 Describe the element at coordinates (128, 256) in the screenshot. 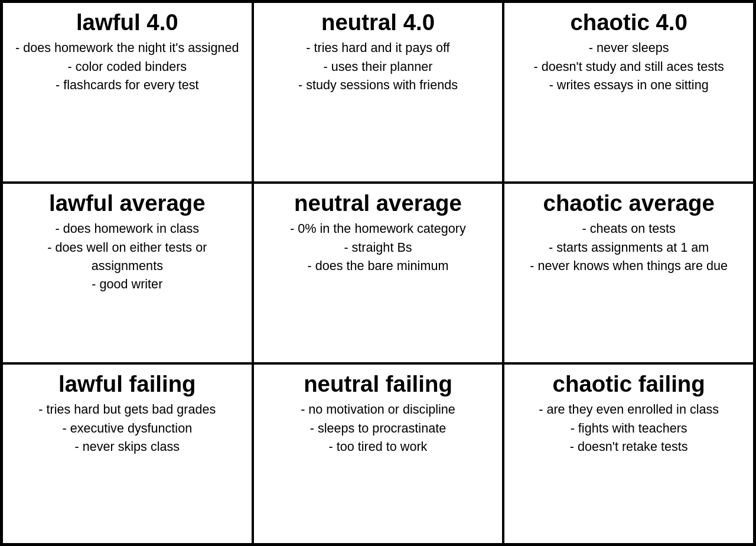

I see `body-lawful-average: - does homework in class - does well on …` at that location.